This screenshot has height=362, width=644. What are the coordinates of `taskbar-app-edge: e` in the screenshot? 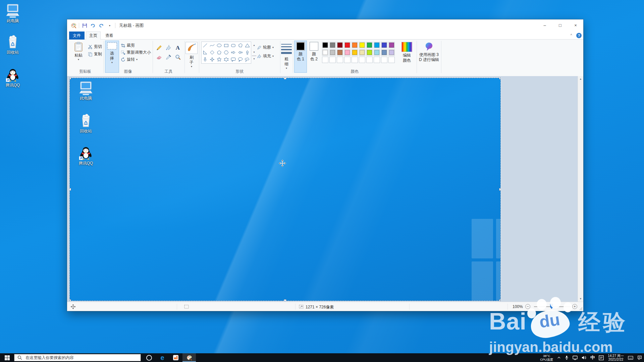 It's located at (162, 358).